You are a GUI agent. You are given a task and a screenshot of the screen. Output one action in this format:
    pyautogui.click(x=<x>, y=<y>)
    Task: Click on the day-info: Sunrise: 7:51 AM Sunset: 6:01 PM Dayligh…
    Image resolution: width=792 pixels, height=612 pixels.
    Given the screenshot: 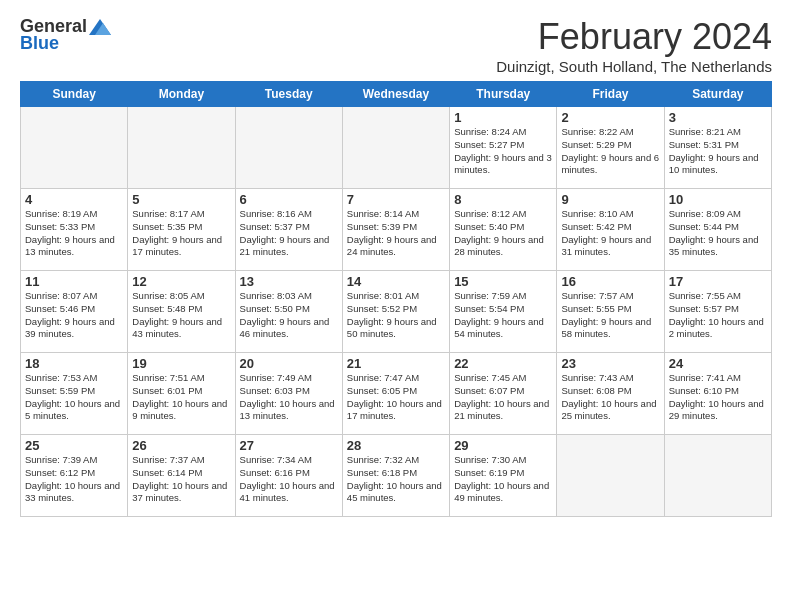 What is the action you would take?
    pyautogui.click(x=181, y=398)
    